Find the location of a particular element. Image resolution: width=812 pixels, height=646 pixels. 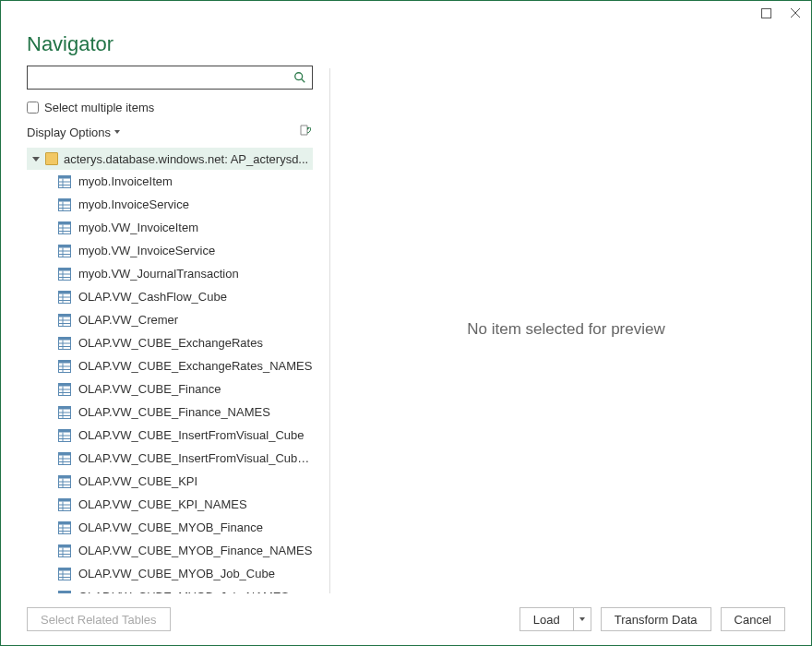

display-options-dropdown: Display Options is located at coordinates (74, 133).